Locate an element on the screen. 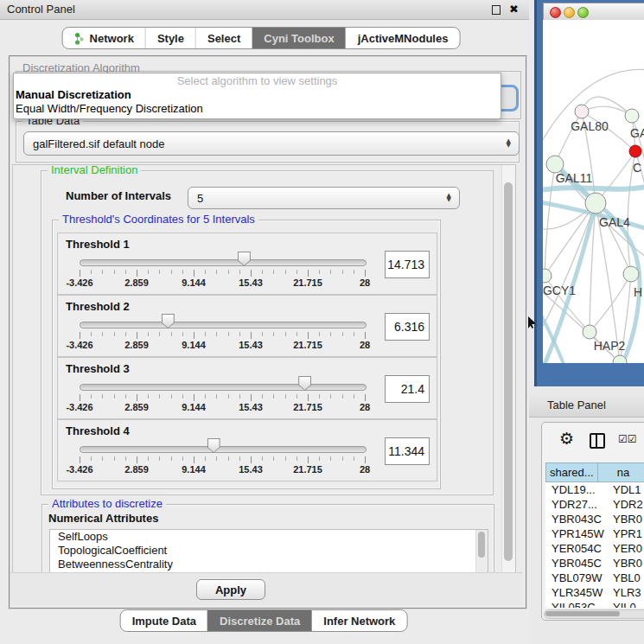 The width and height of the screenshot is (644, 644). dropdown-prompt-option: Select algorithm to view settings is located at coordinates (258, 81).